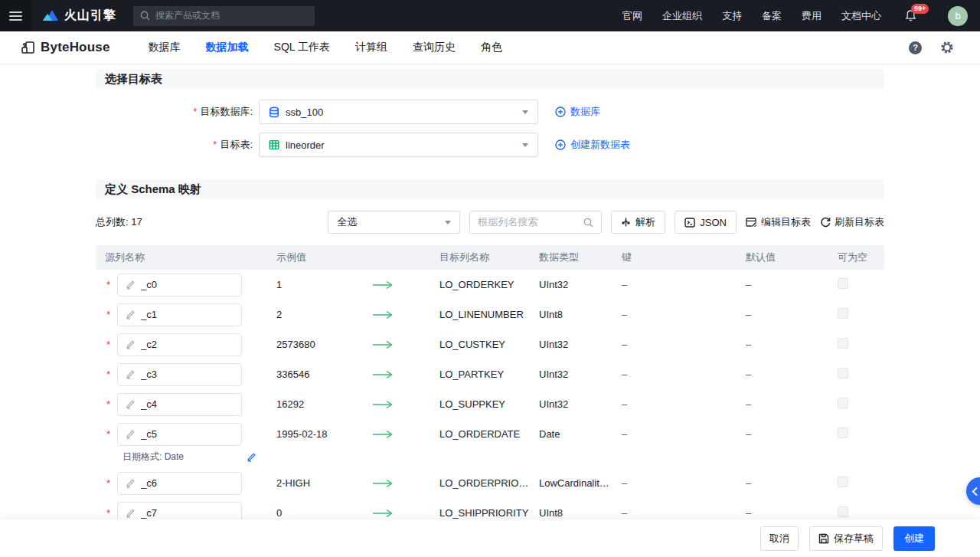 The width and height of the screenshot is (980, 557). Describe the element at coordinates (149, 314) in the screenshot. I see `source-column-value: _c1` at that location.